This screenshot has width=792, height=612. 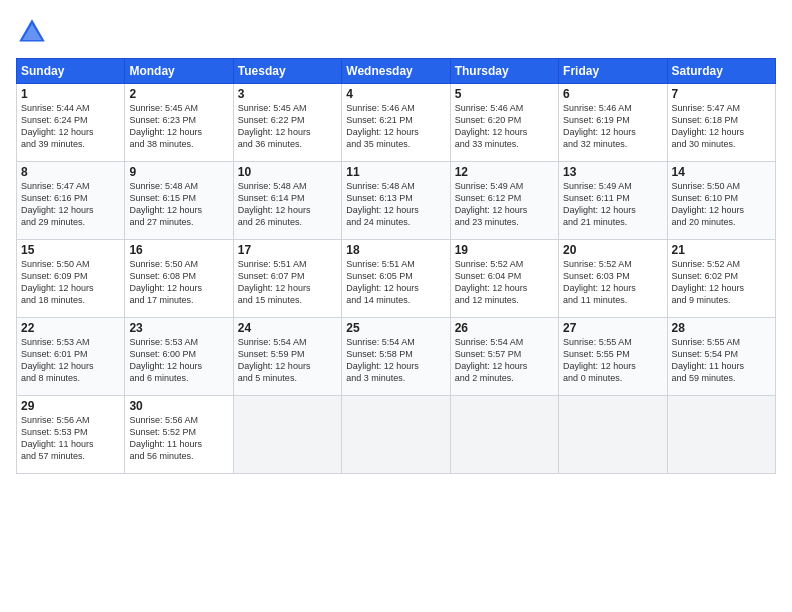 What do you see at coordinates (178, 250) in the screenshot?
I see `day-number: 16` at bounding box center [178, 250].